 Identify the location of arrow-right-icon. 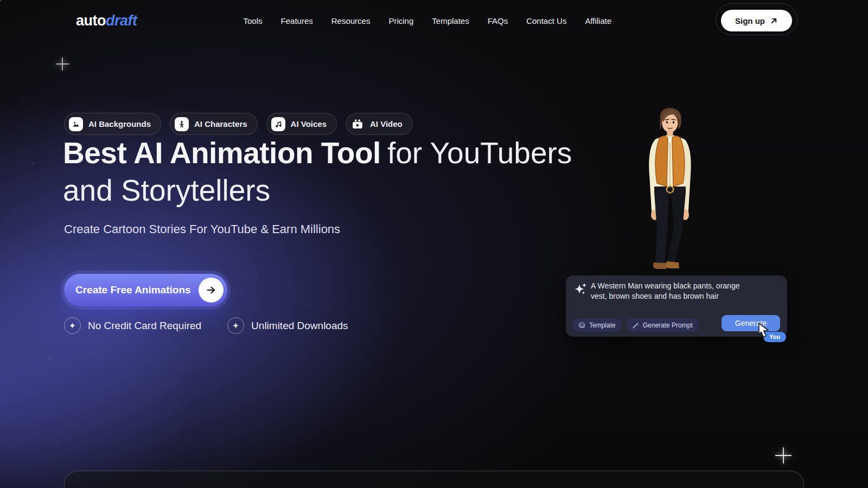
(211, 290).